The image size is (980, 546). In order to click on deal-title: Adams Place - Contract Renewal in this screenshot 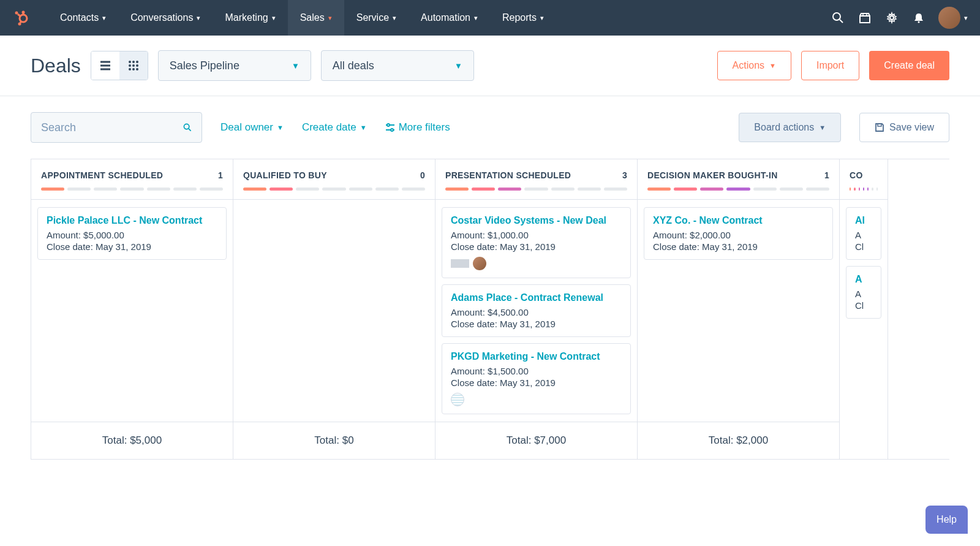, I will do `click(537, 298)`.